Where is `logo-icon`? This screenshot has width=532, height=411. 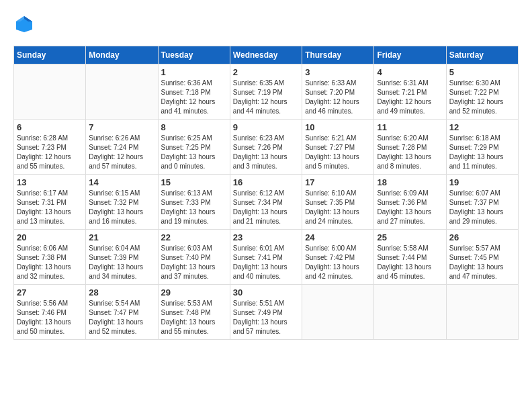 logo-icon is located at coordinates (24, 24).